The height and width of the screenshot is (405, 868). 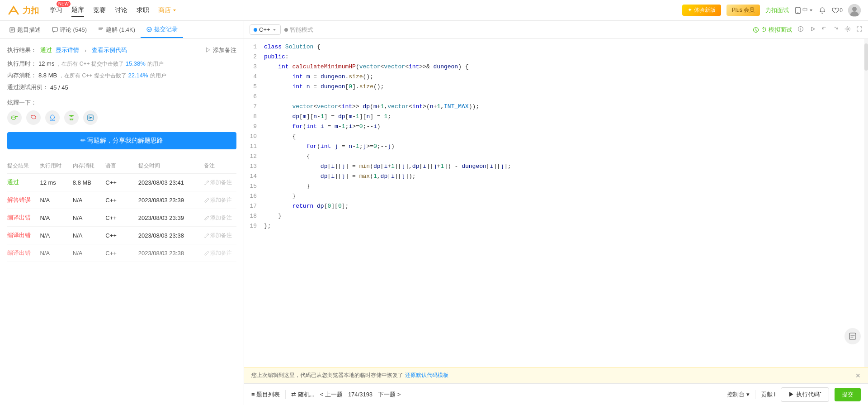 What do you see at coordinates (812, 30) in the screenshot?
I see `run-icon-btn` at bounding box center [812, 30].